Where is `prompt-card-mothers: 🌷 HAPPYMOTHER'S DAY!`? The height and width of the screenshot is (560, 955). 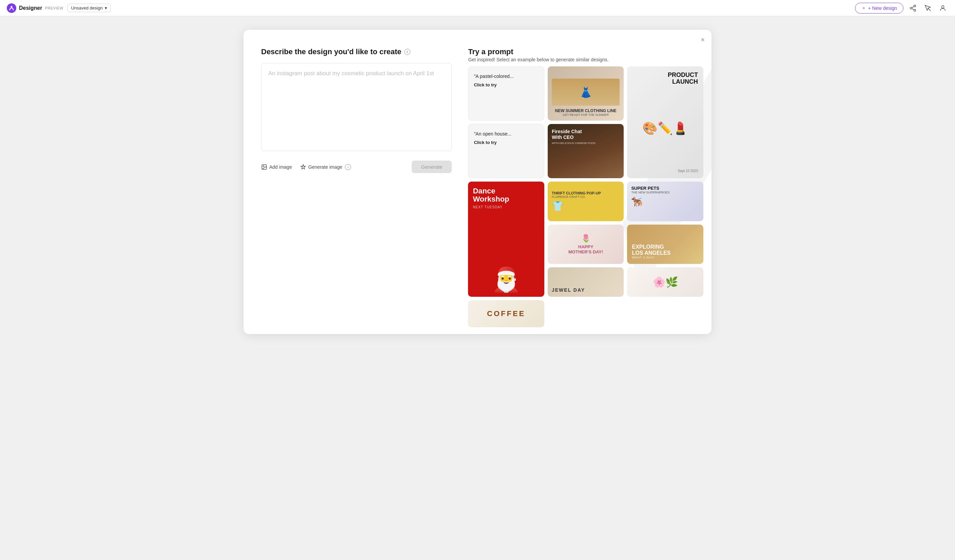
prompt-card-mothers: 🌷 HAPPYMOTHER'S DAY! is located at coordinates (586, 245).